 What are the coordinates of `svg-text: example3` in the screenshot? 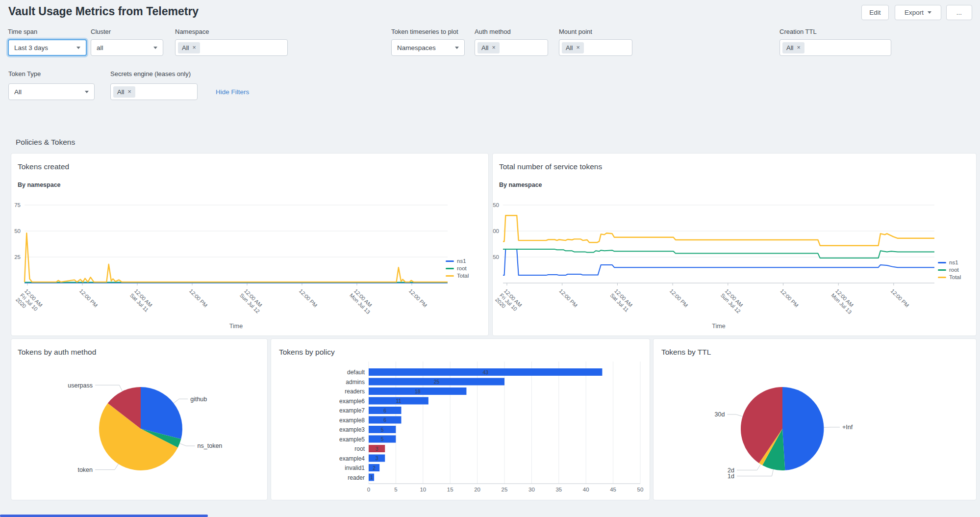 It's located at (352, 430).